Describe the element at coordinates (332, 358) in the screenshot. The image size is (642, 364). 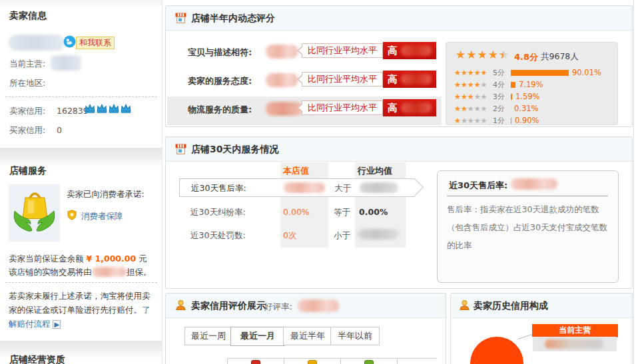
I see `eval-table-top-border` at that location.